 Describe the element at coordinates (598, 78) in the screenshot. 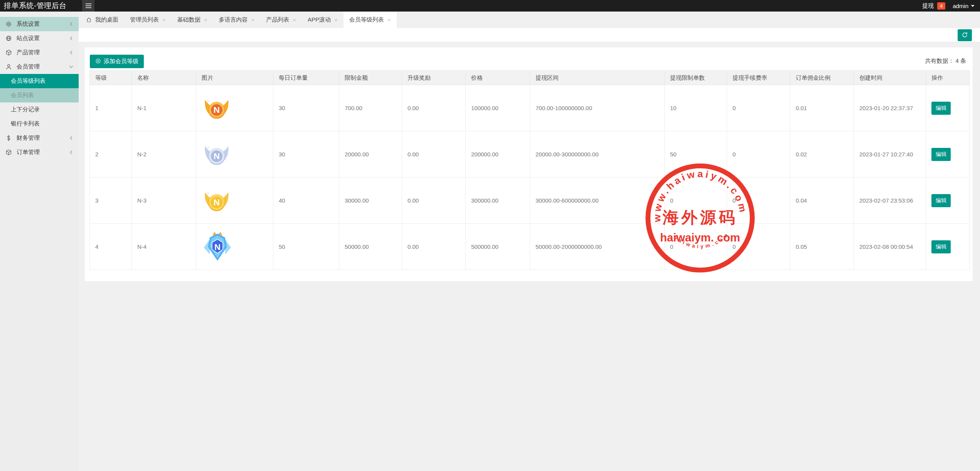

I see `column-header-提现区间: 提现区间` at that location.